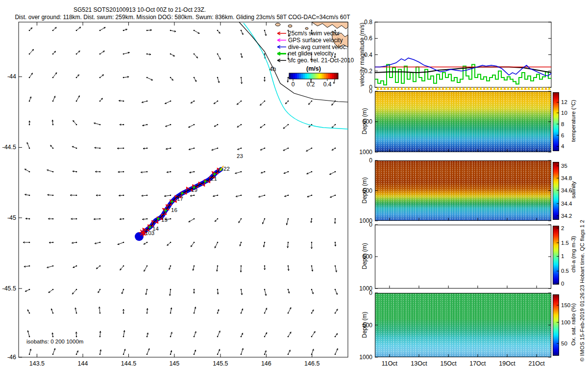 Image resolution: width=588 pixels, height=368 pixels. What do you see at coordinates (139, 237) in the screenshot?
I see `track-start-blob` at bounding box center [139, 237].